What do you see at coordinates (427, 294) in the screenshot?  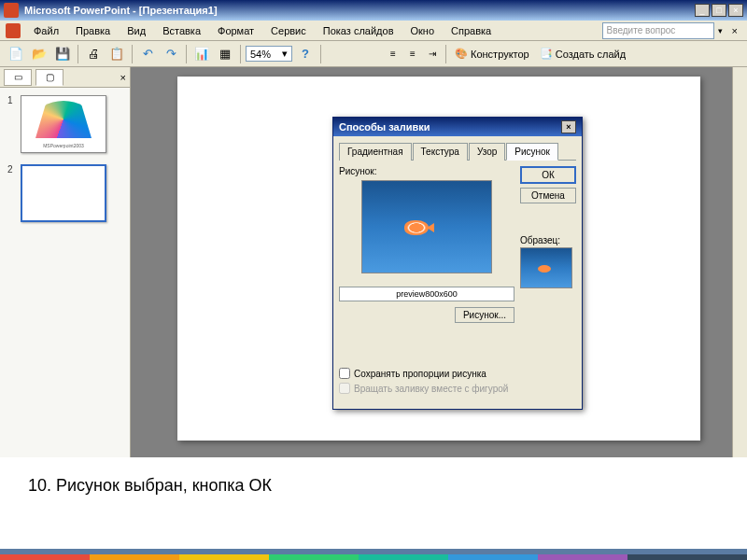 I see `preview-filename: preview800x600` at bounding box center [427, 294].